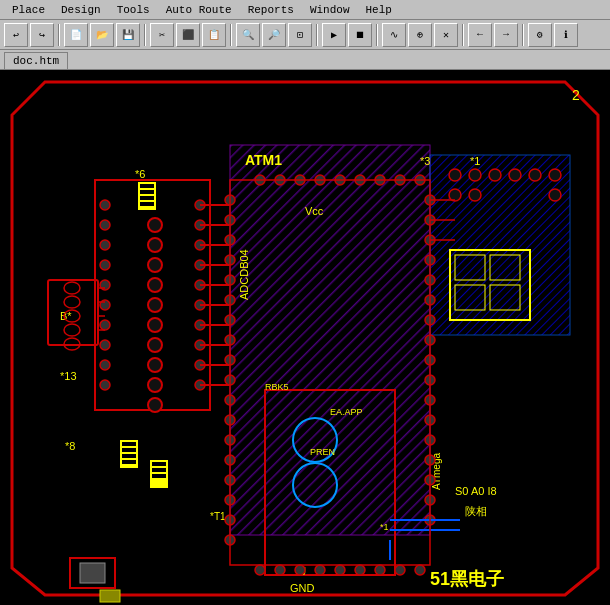 The image size is (610, 605). Describe the element at coordinates (480, 35) in the screenshot. I see `toolbar-btn-prev: ←` at that location.